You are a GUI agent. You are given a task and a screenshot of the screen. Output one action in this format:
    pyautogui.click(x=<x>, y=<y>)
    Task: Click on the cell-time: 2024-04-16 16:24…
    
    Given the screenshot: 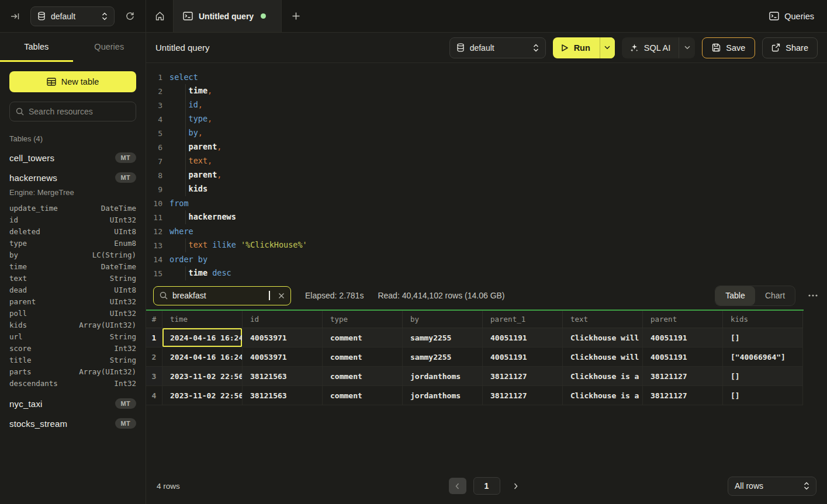 What is the action you would take?
    pyautogui.click(x=202, y=357)
    